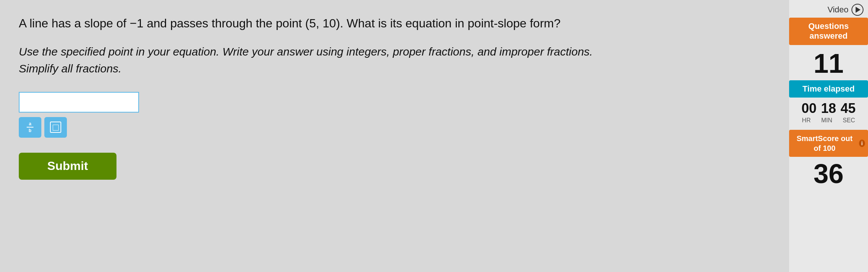 This screenshot has height=272, width=868. What do you see at coordinates (829, 173) in the screenshot?
I see `smartscore-value: 36` at bounding box center [829, 173].